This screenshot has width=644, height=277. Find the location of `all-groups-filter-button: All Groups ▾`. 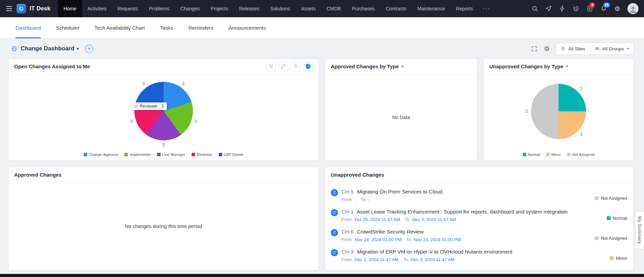

all-groups-filter-button: All Groups ▾ is located at coordinates (611, 49).